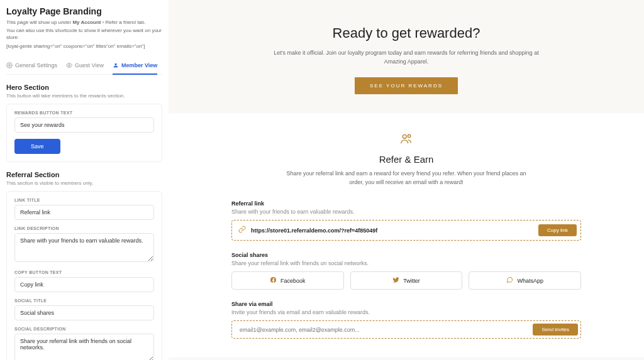  I want to click on referral-section-title: Referral Section, so click(84, 175).